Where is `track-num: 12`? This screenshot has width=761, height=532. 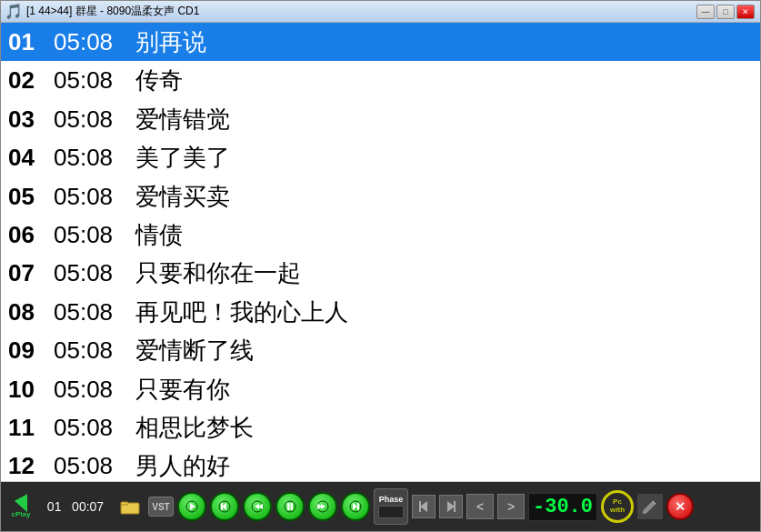 track-num: 12 is located at coordinates (31, 466).